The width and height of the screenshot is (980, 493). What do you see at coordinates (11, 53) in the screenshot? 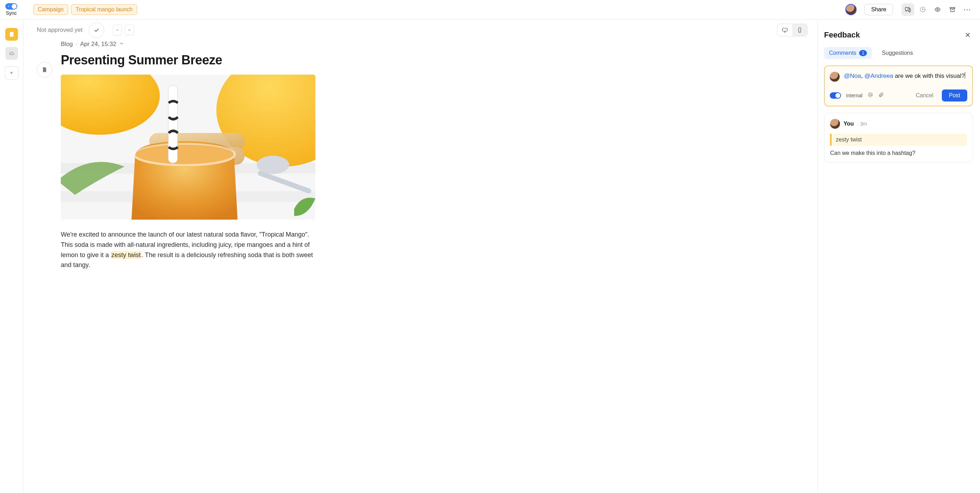
I see `channel-email-button` at bounding box center [11, 53].